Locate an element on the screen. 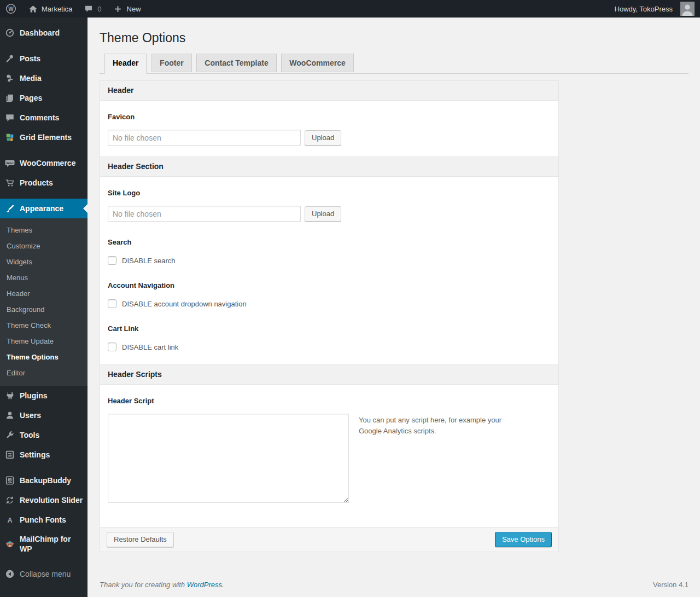 Image resolution: width=700 pixels, height=597 pixels. site-logo-upload-button: Upload is located at coordinates (323, 214).